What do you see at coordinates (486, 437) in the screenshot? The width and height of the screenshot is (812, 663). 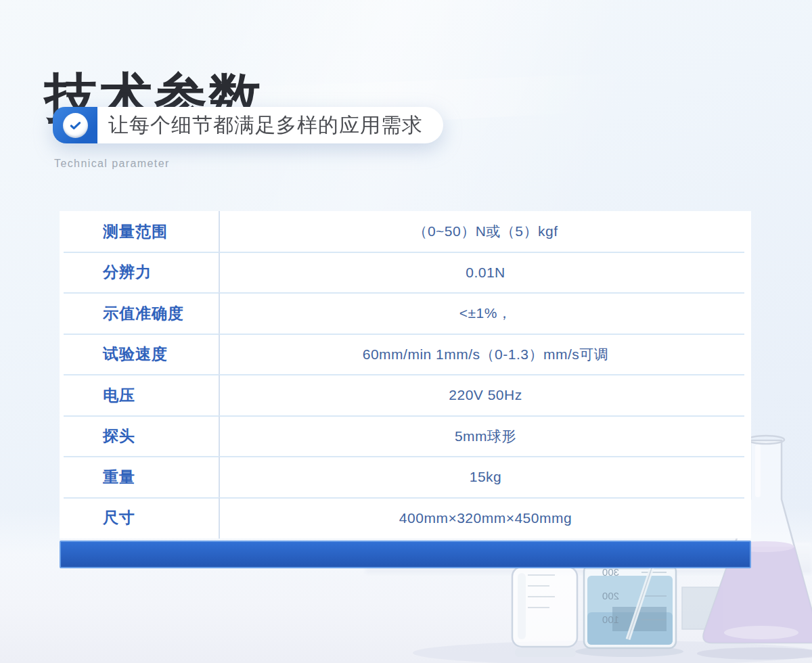 I see `spec-value: 5mm球形` at bounding box center [486, 437].